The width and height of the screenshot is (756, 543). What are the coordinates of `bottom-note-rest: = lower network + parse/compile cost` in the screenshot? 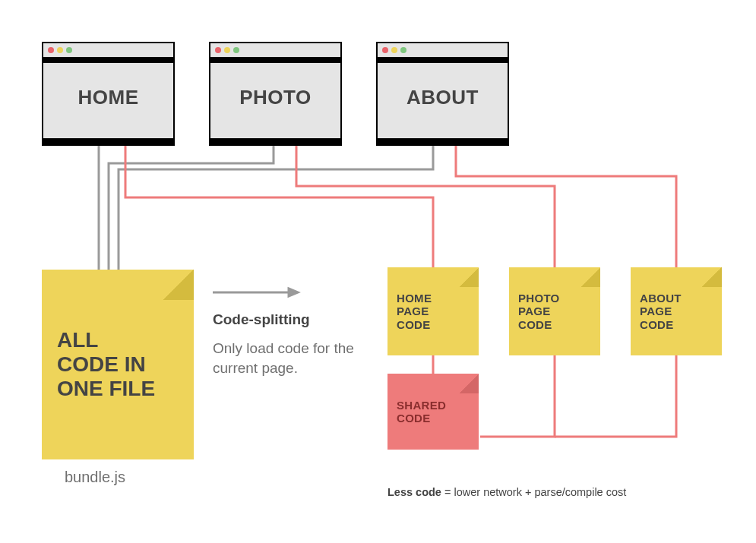 It's located at (533, 492).